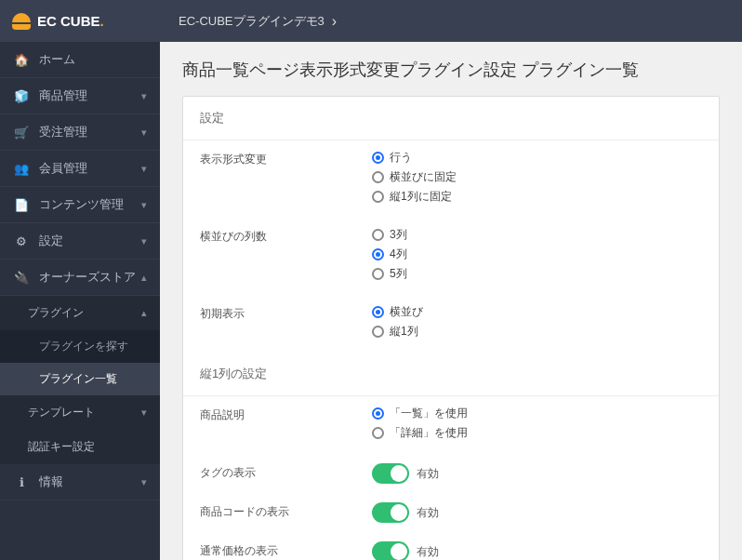  What do you see at coordinates (21, 205) in the screenshot?
I see `file-icon: 📄` at bounding box center [21, 205].